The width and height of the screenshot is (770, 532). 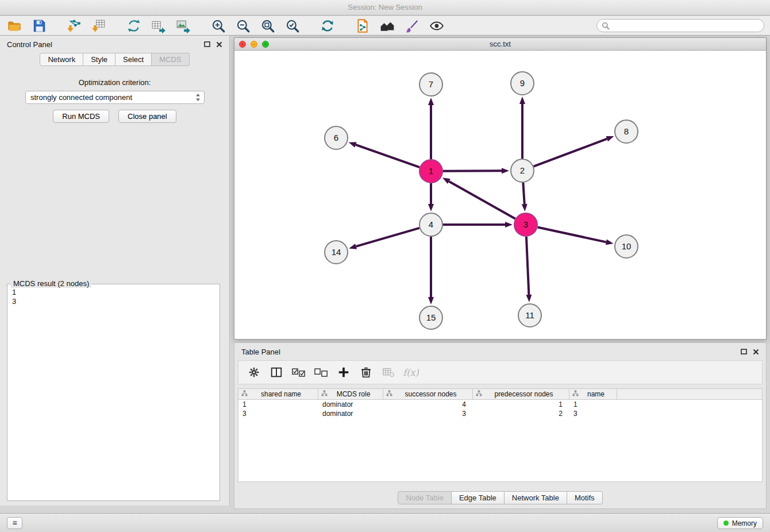 What do you see at coordinates (500, 44) in the screenshot?
I see `network-window-titlebar: × − + scc.txt` at bounding box center [500, 44].